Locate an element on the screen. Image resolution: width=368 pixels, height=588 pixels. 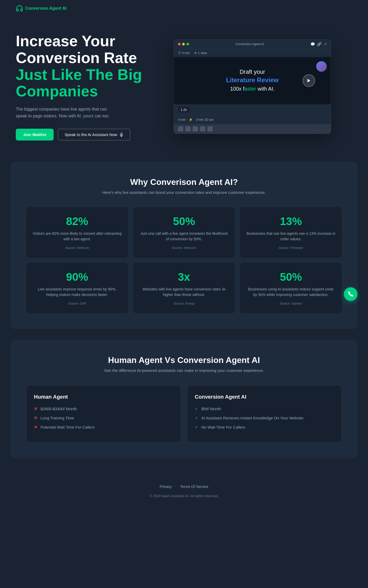
floating-phone-button is located at coordinates (351, 294).